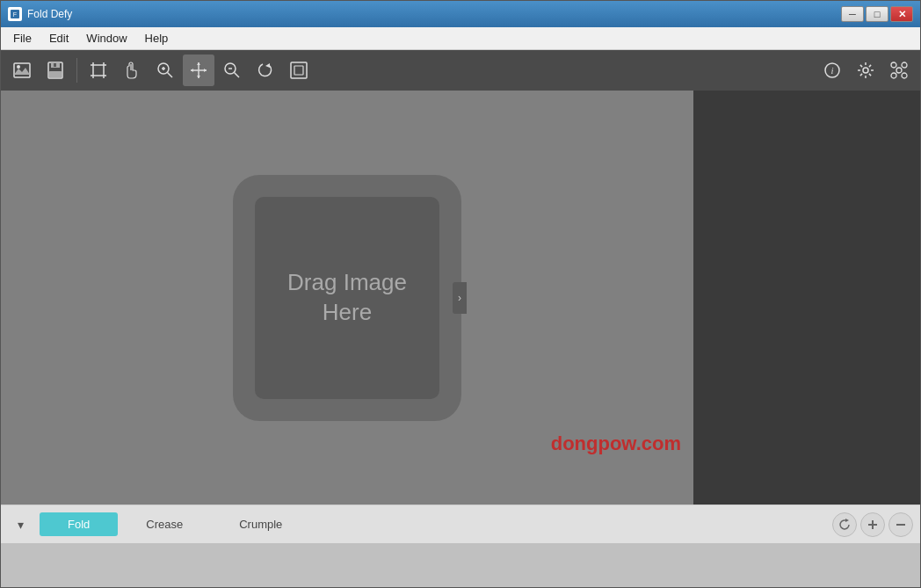 The width and height of the screenshot is (921, 588). Describe the element at coordinates (59, 39) in the screenshot. I see `menu-edit: Edit` at that location.